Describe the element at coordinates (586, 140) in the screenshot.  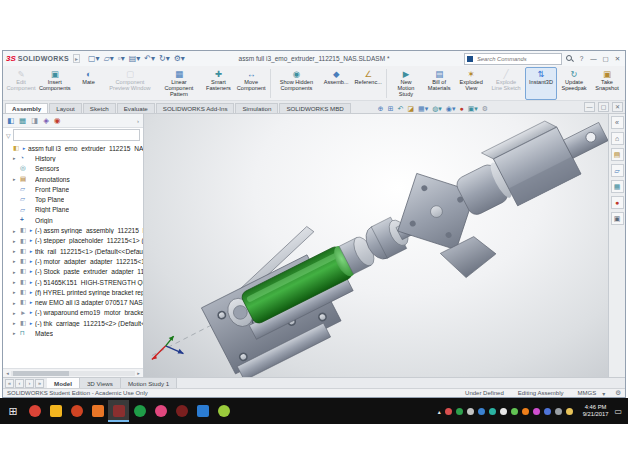
I see `end-tab-part` at that location.